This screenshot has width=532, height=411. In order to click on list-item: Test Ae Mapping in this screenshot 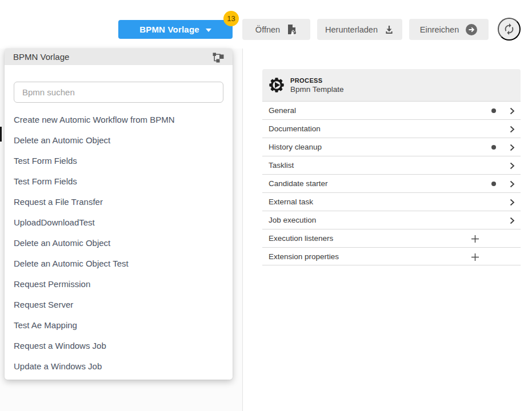, I will do `click(119, 325)`.